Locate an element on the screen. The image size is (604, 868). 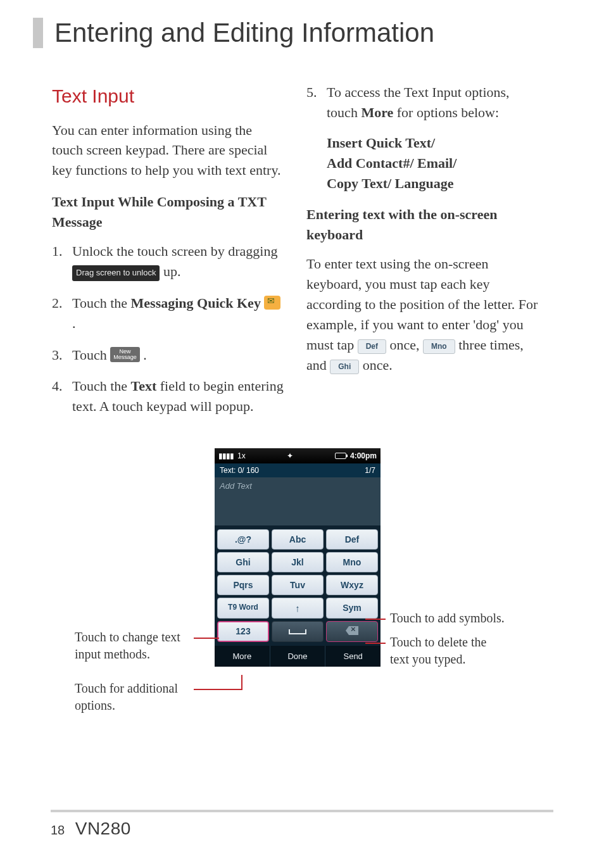
step-text: for options below: is located at coordinates (448, 113).